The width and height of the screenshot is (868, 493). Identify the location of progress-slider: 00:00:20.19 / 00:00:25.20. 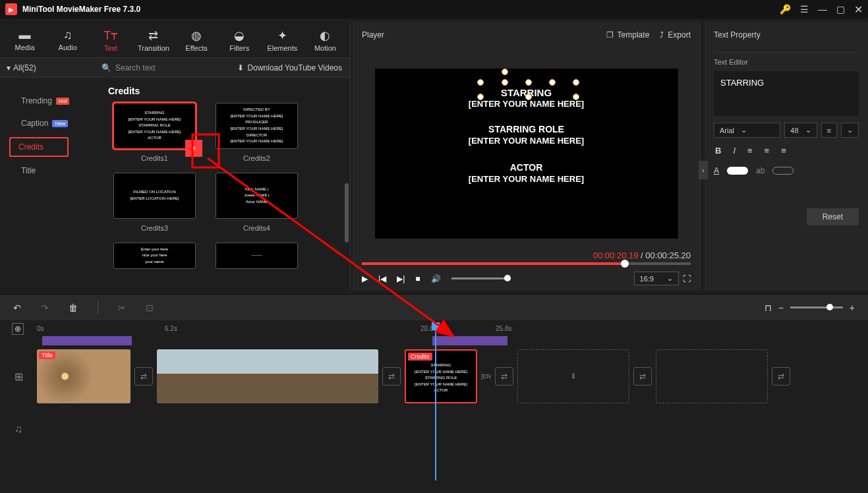
(526, 264).